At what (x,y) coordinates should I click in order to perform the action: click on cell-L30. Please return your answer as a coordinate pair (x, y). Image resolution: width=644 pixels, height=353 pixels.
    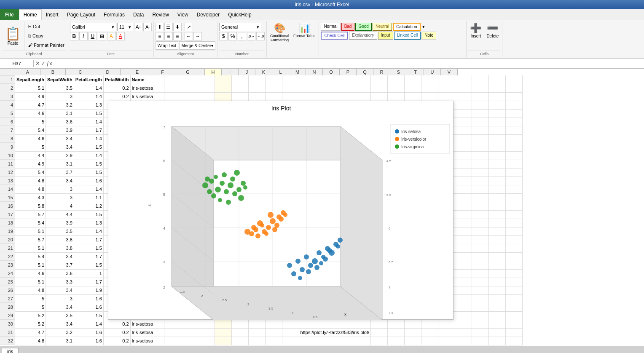
    Looking at the image, I should click on (290, 324).